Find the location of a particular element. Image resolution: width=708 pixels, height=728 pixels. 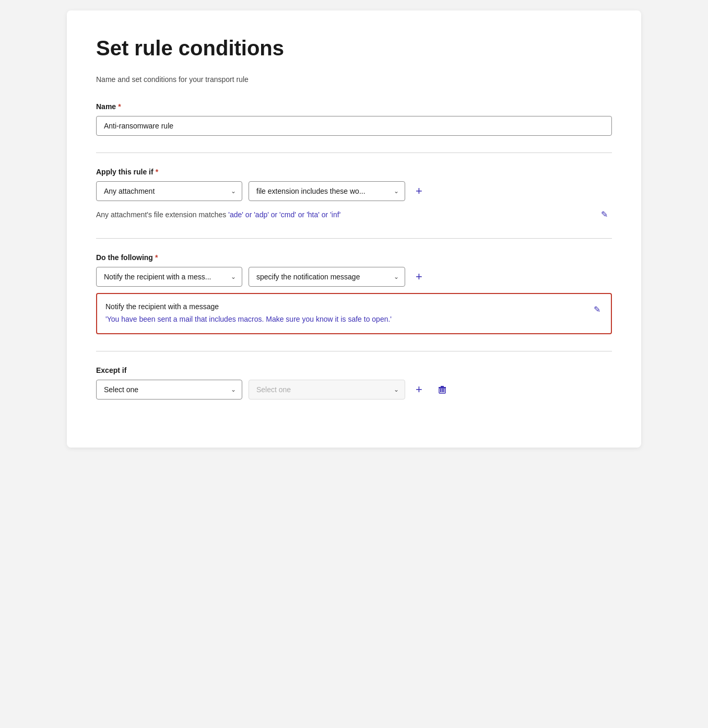

do-following-section: Do the following * Notify the recipient … is located at coordinates (354, 293).